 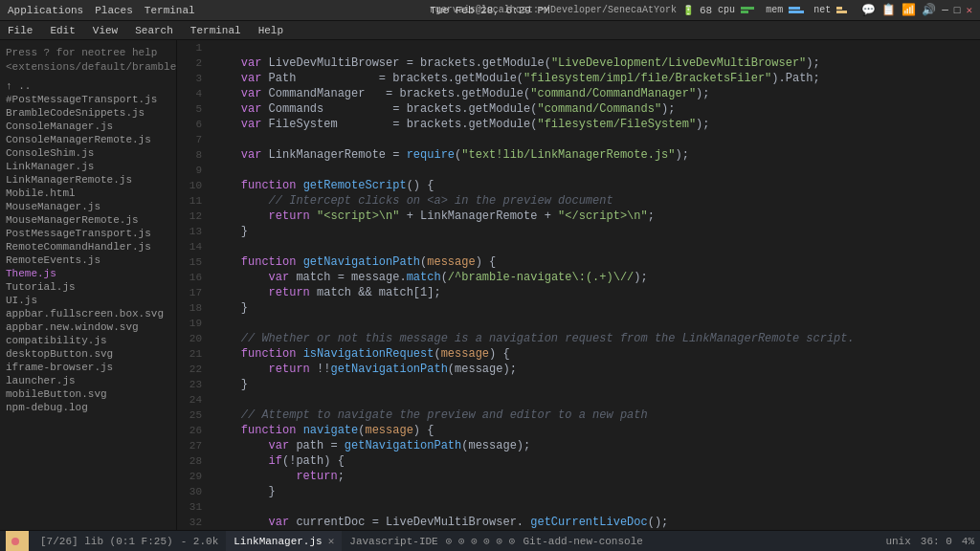 What do you see at coordinates (88, 166) in the screenshot?
I see `sidebar-file-item: LinkManager.js` at bounding box center [88, 166].